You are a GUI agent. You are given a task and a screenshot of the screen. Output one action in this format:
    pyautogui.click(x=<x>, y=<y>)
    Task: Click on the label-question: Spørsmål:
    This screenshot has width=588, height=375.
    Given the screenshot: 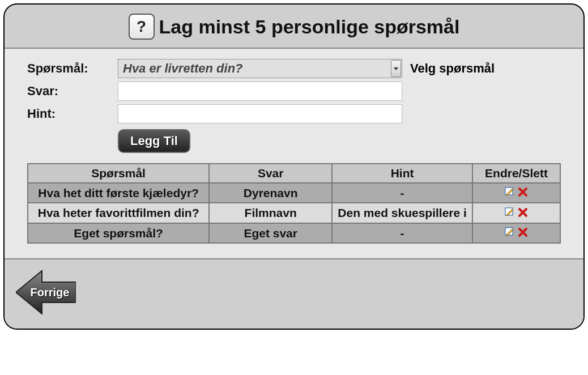 What is the action you would take?
    pyautogui.click(x=73, y=69)
    